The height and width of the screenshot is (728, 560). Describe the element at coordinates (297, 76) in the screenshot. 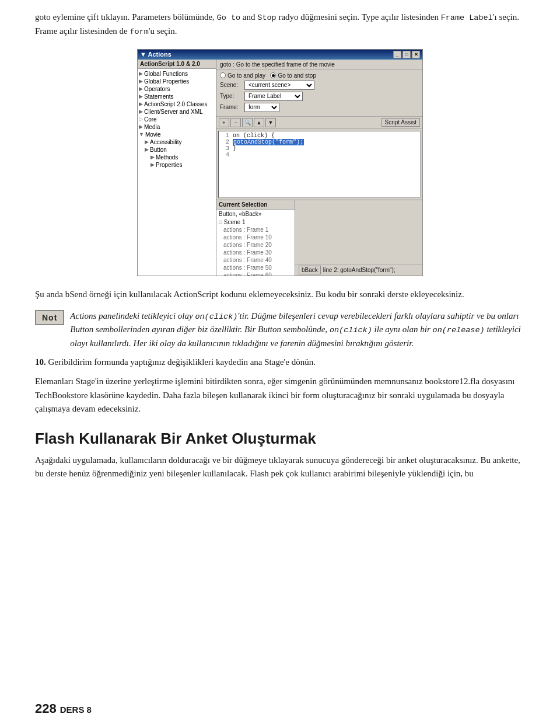

I see `radio-stop-label: Go to and stop` at that location.